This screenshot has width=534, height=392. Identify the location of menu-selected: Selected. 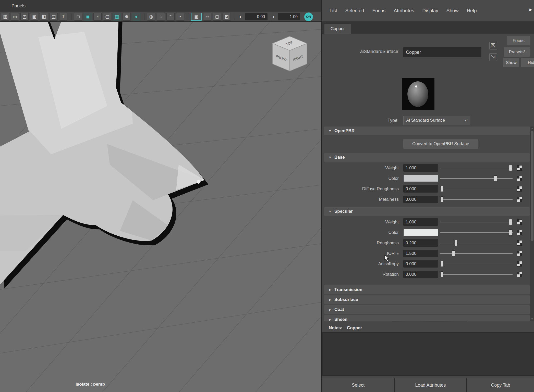
(355, 11).